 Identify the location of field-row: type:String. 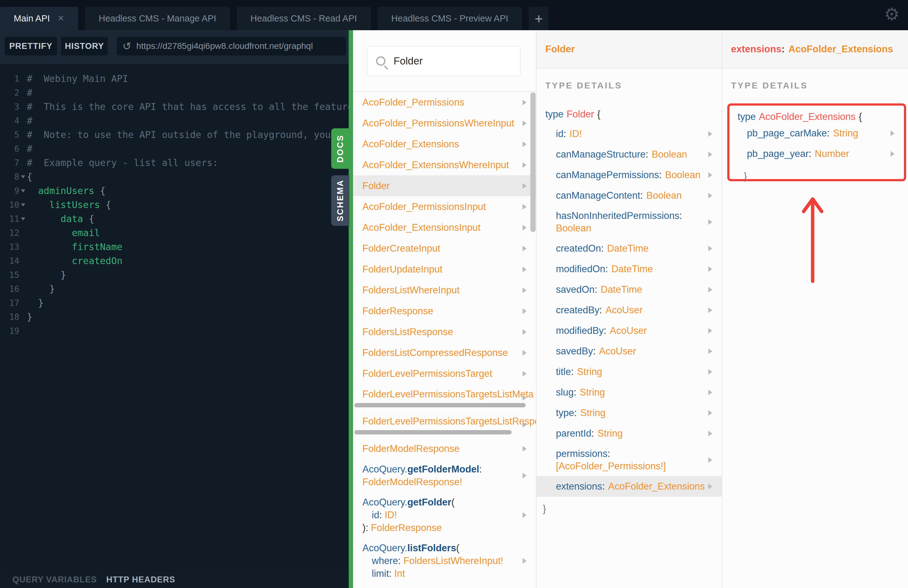
(629, 413).